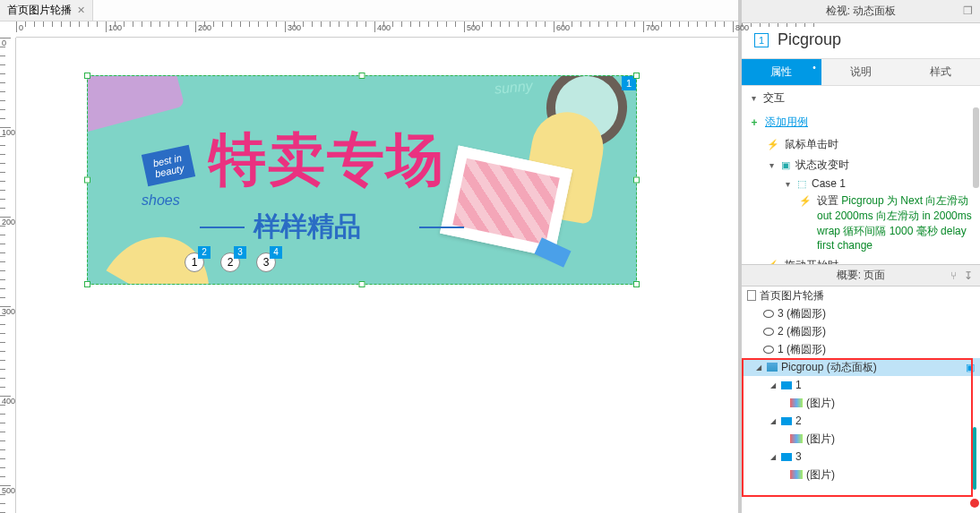 The image size is (980, 513). What do you see at coordinates (967, 11) in the screenshot?
I see `new-page-icon: ❐` at bounding box center [967, 11].